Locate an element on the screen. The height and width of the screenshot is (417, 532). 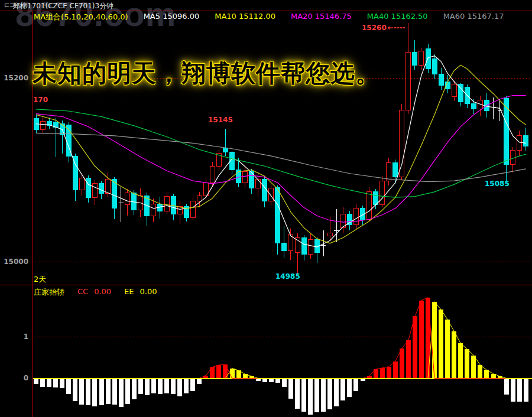
sub-indicator-header: 庄家抬轿 CC 0.00 EE 0.00 is located at coordinates (96, 292).